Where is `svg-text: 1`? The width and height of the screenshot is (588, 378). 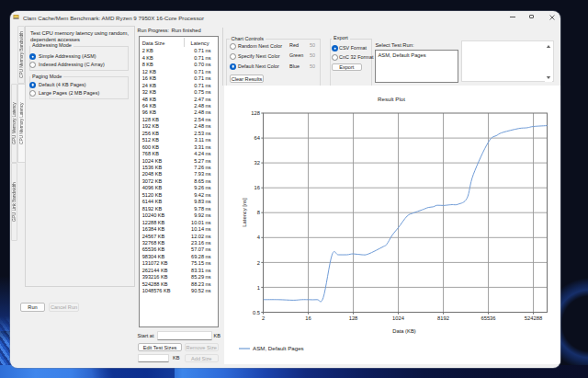 svg-text: 1 is located at coordinates (259, 288).